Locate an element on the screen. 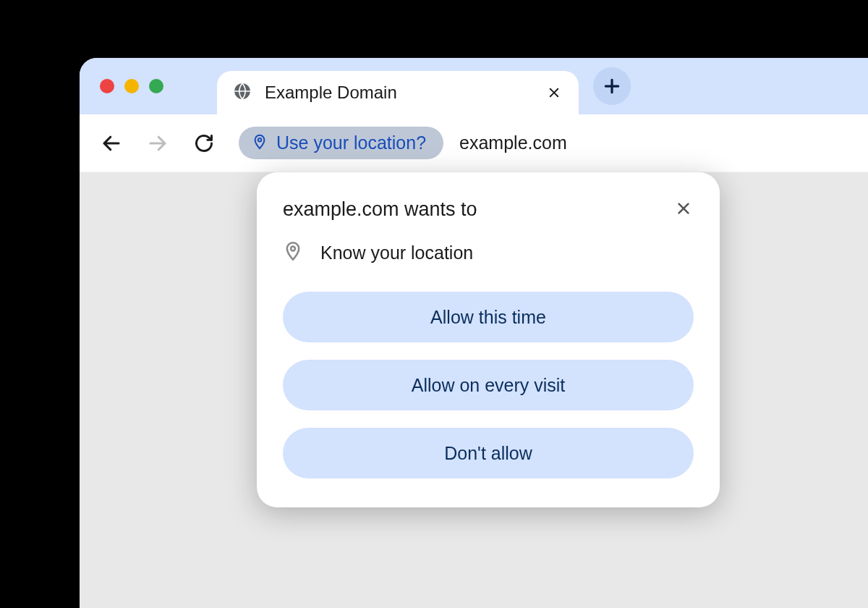  tab-close-button is located at coordinates (554, 93).